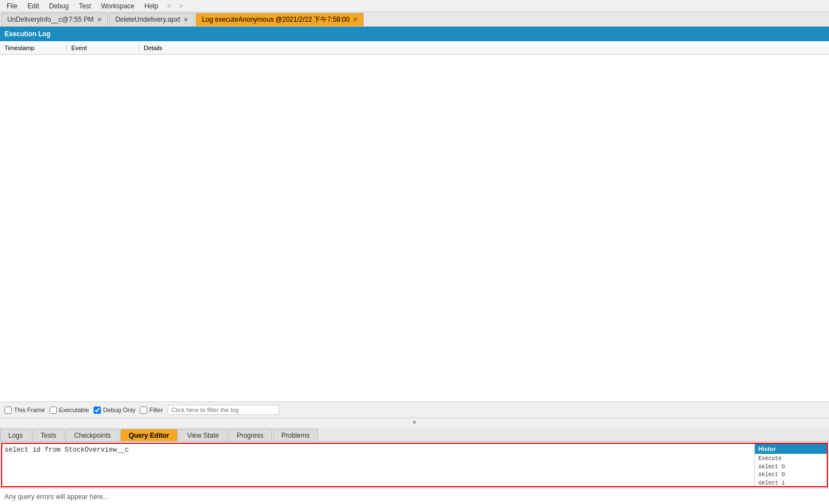 This screenshot has height=504, width=829. I want to click on tab-tests: Tests, so click(48, 435).